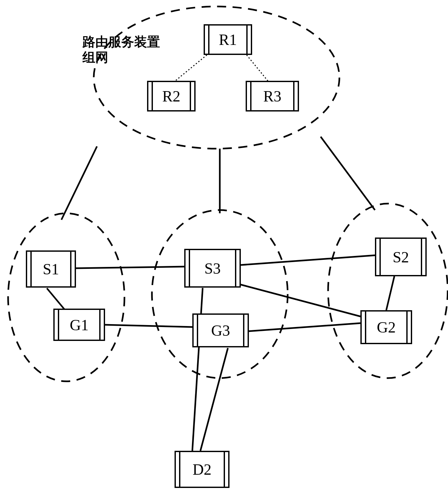 The height and width of the screenshot is (497, 448). Describe the element at coordinates (220, 330) in the screenshot. I see `node-label: G3` at that location.